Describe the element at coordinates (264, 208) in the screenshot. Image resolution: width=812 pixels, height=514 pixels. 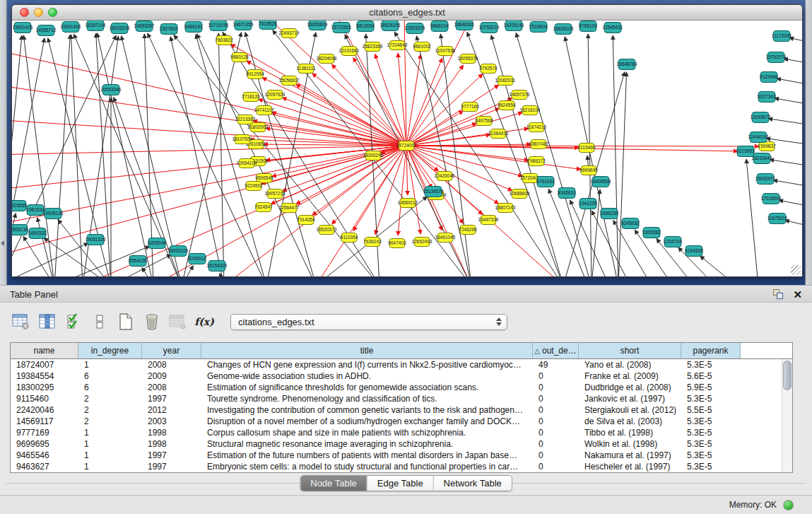
I see `network-node: 7624547` at that location.